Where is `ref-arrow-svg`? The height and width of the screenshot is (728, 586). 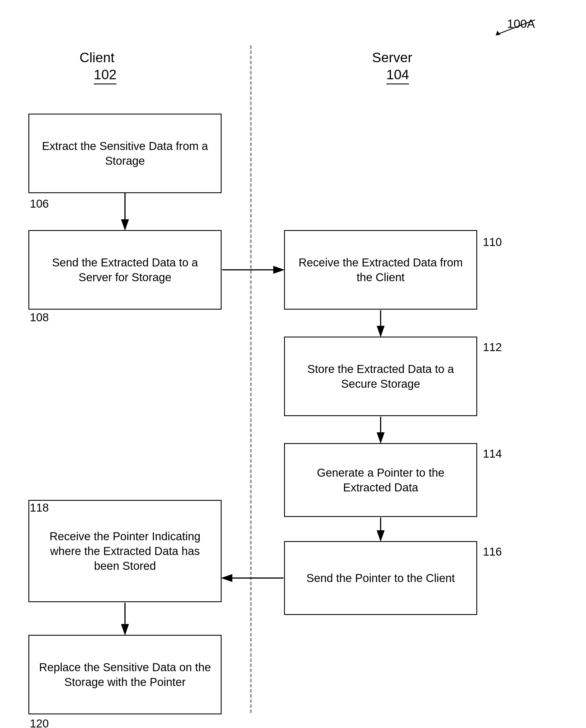 ref-arrow-svg is located at coordinates (515, 28).